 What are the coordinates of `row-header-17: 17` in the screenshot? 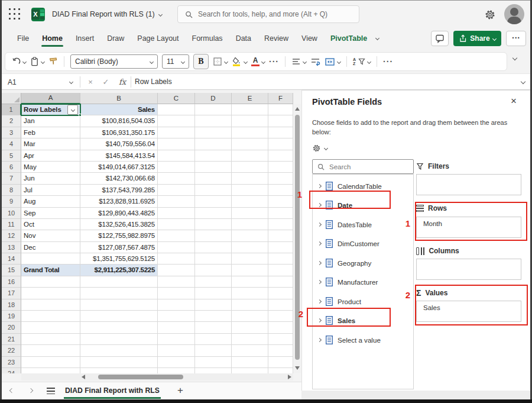 It's located at (12, 294).